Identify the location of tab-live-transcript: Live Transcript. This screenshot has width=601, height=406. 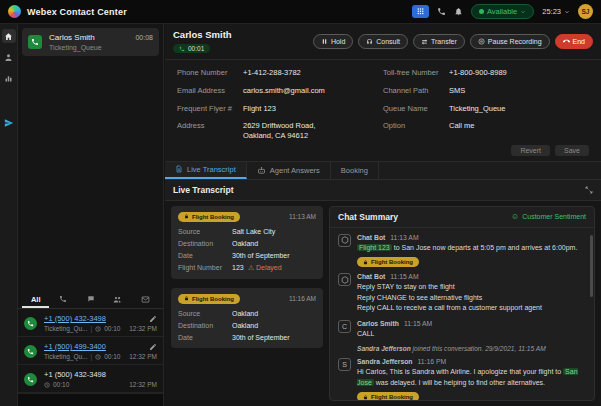
(206, 170).